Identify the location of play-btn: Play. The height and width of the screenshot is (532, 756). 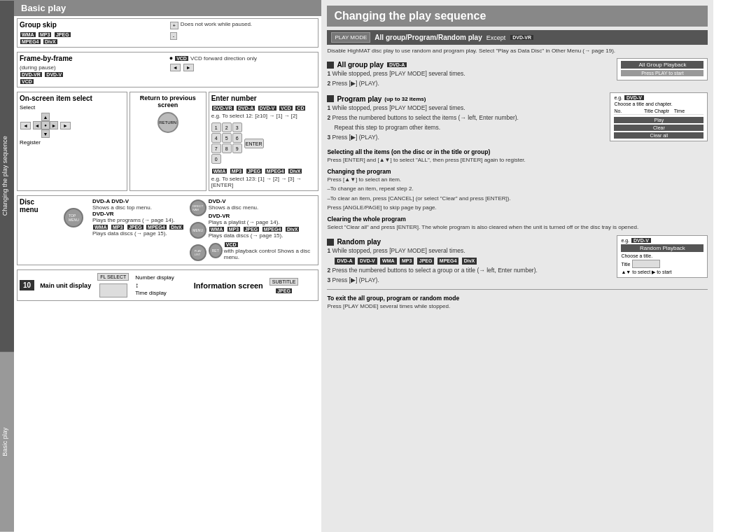
(659, 120).